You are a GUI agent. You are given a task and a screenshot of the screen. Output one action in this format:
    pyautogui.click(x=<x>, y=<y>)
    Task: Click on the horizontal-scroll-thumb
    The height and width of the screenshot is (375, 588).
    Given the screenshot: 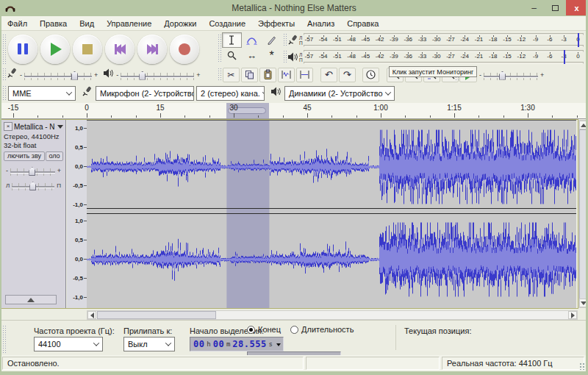 What is the action you would take?
    pyautogui.click(x=157, y=315)
    